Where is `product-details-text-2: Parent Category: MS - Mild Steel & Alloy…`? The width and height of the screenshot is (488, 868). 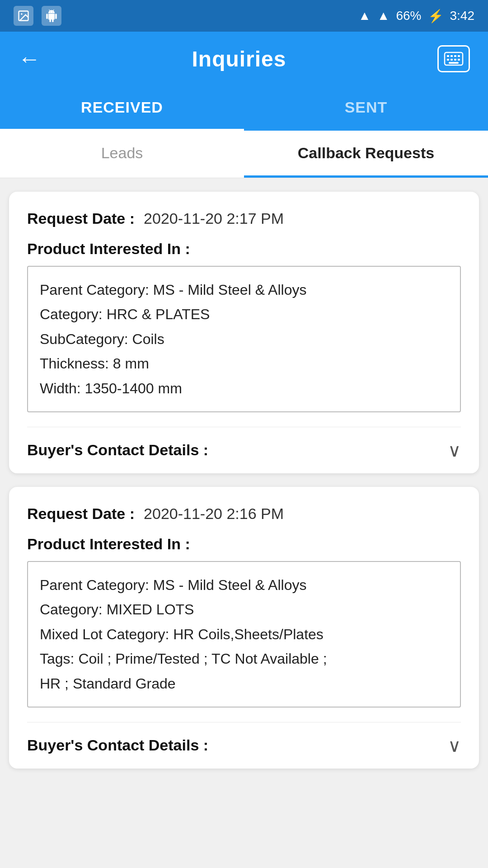
product-details-text-2: Parent Category: MS - Mild Steel & Alloy… is located at coordinates (183, 634).